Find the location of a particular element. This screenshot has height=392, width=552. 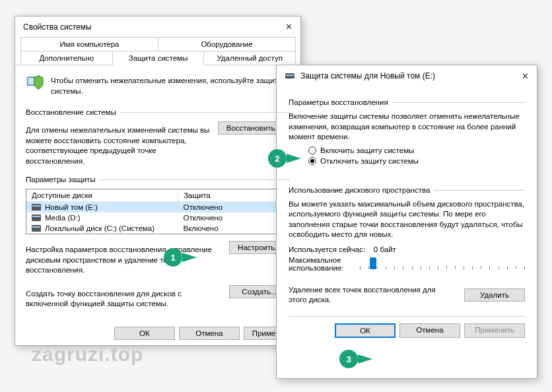

tab-system-protection: Защита системы is located at coordinates (158, 58).